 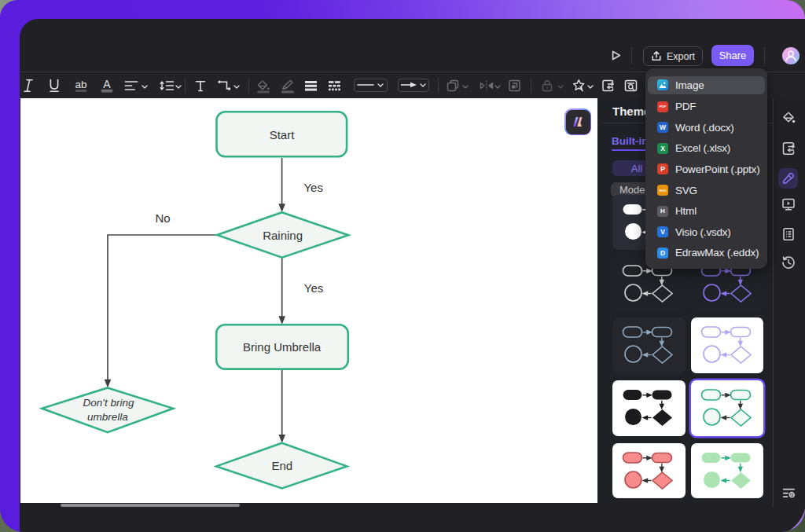 What do you see at coordinates (281, 465) in the screenshot?
I see `svg-text: End` at bounding box center [281, 465].